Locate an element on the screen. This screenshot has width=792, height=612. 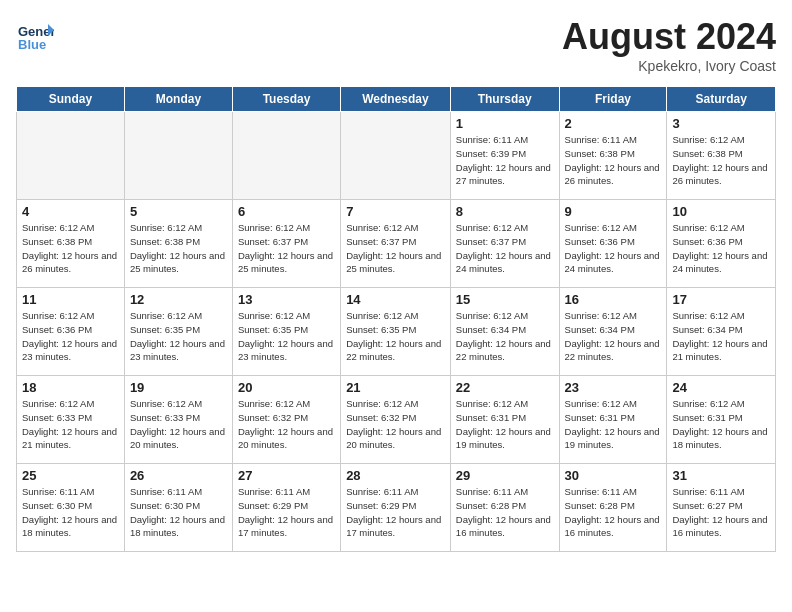
day-number: 27 is located at coordinates (286, 476).